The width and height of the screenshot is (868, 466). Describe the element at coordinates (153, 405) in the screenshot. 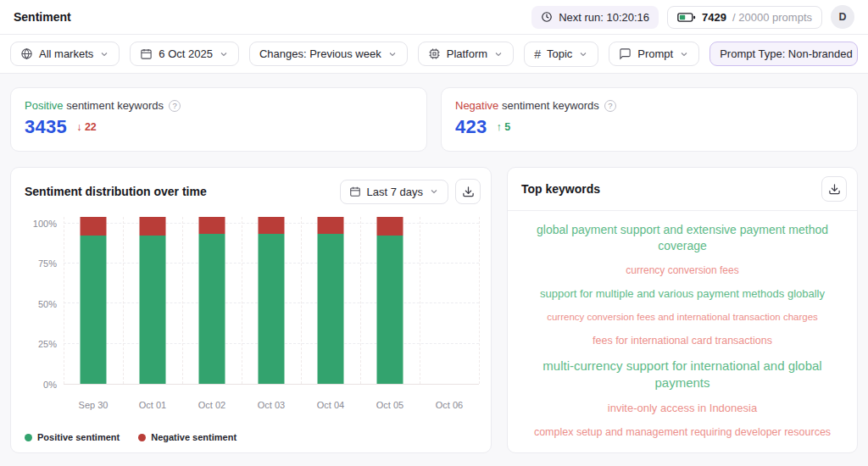

I see `x-tick-label: Oct 01` at that location.